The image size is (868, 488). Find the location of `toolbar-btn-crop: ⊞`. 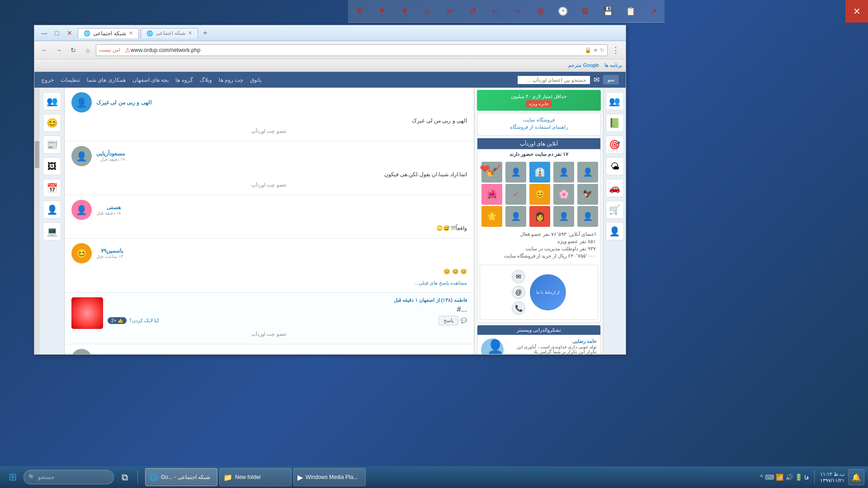

toolbar-btn-crop: ⊞ is located at coordinates (540, 11).